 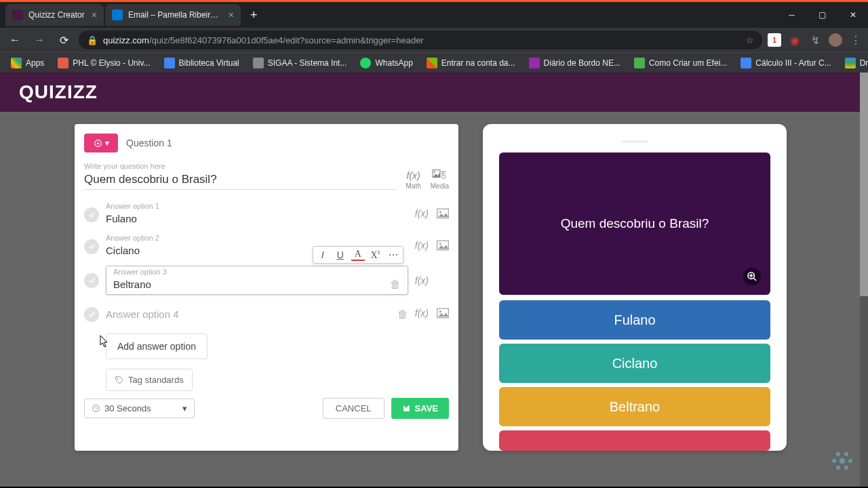 I want to click on italic-button: I, so click(x=323, y=255).